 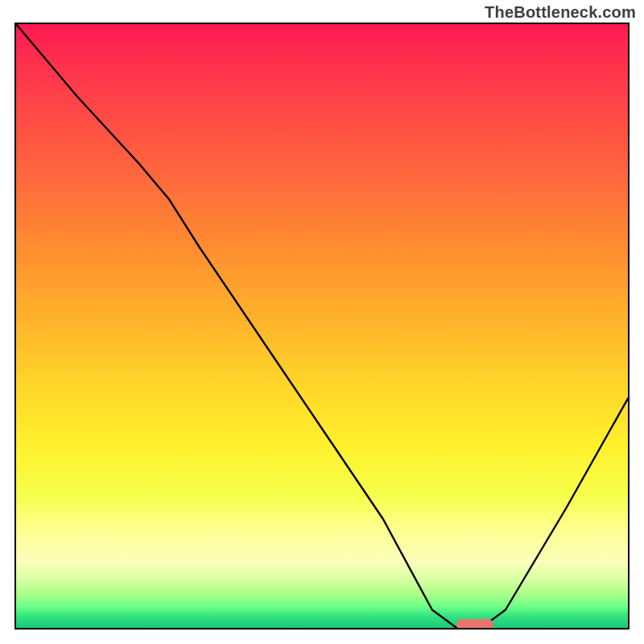 What do you see at coordinates (560, 13) in the screenshot?
I see `watermark-text: TheBottleneck.com` at bounding box center [560, 13].